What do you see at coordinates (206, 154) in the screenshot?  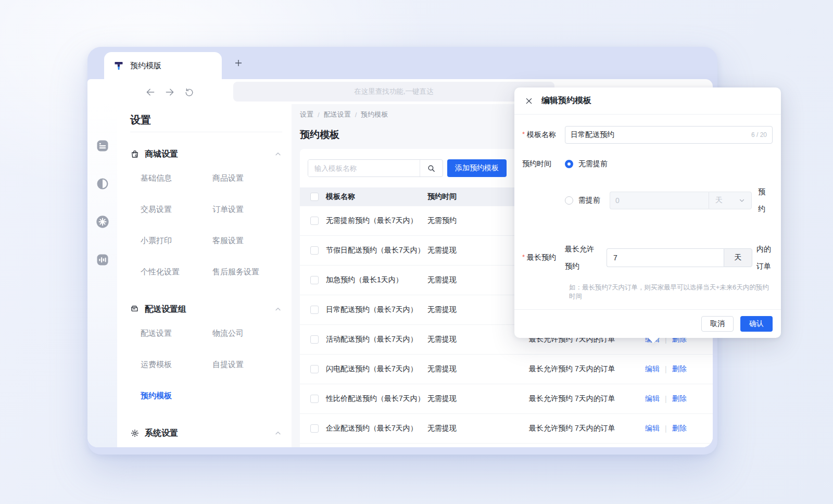 I see `sidebar-group-mall-settings: 商城设置` at bounding box center [206, 154].